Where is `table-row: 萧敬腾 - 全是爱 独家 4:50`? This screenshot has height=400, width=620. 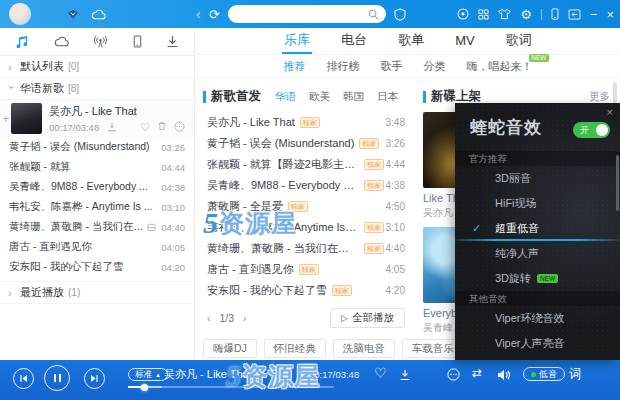 table-row: 萧敬腾 - 全是爱 独家 4:50 is located at coordinates (306, 206).